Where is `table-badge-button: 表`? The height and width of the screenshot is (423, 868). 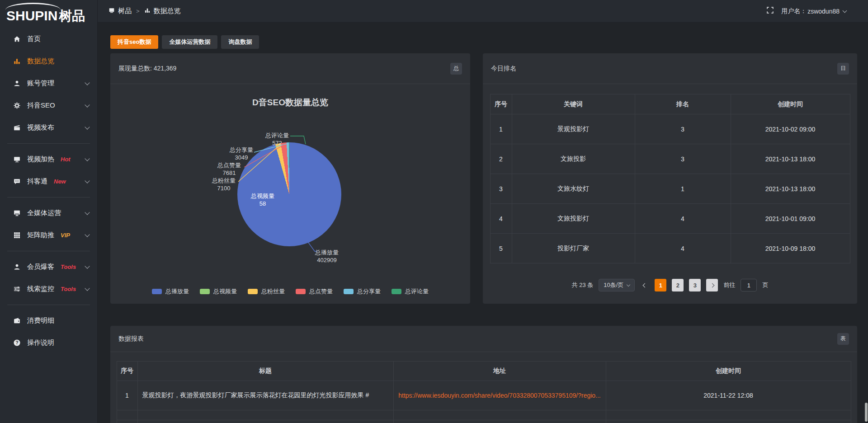
table-badge-button: 表 is located at coordinates (843, 339).